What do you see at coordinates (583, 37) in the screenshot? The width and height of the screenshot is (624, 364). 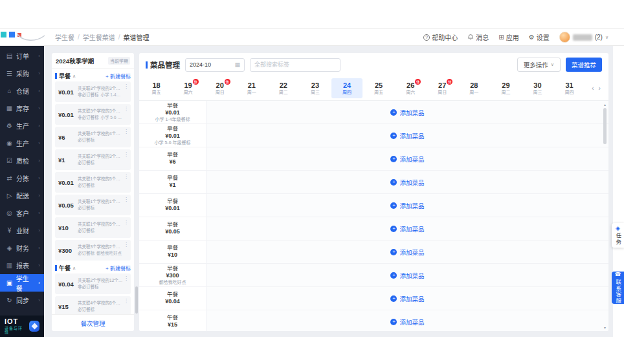 I see `user-name-redacted` at bounding box center [583, 37].